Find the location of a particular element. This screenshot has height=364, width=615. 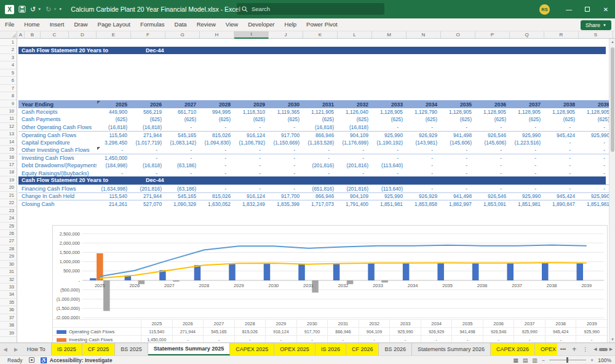

cell-value: 1,882,997 is located at coordinates (458, 204).